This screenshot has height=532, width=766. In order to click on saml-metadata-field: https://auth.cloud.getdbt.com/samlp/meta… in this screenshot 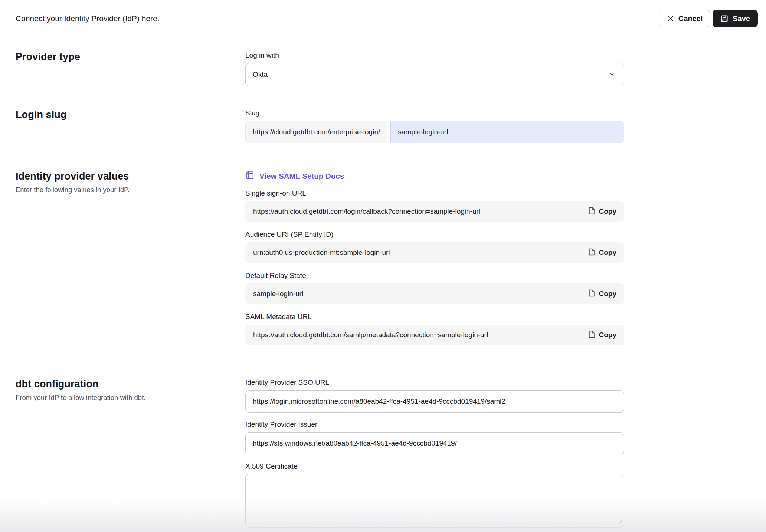, I will do `click(435, 335)`.